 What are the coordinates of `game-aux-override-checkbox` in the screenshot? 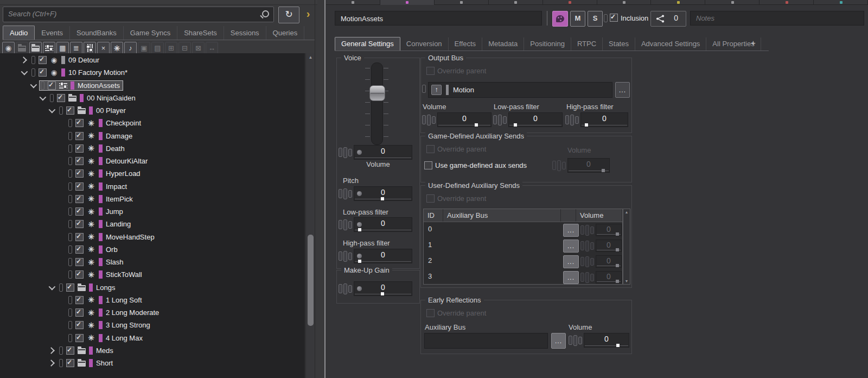 It's located at (431, 149).